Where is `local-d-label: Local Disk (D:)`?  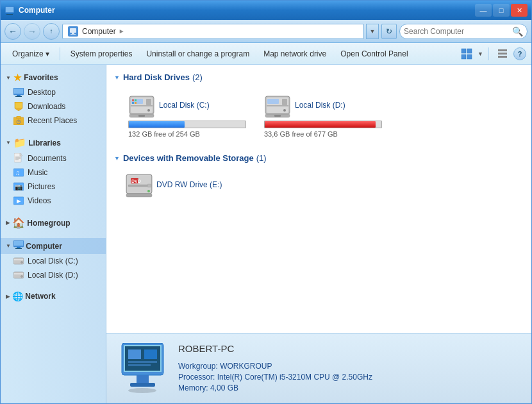 local-d-label: Local Disk (D:) is located at coordinates (53, 275).